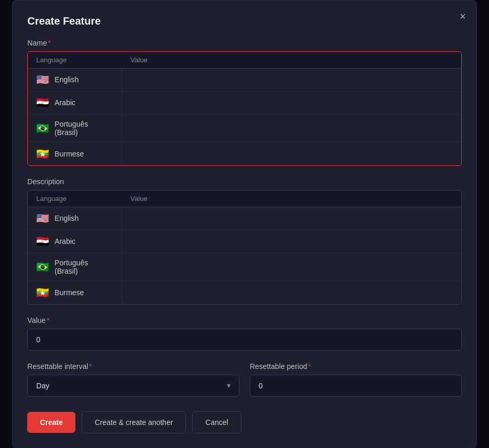  Describe the element at coordinates (291, 128) in the screenshot. I see `name-portuguese-input` at that location.